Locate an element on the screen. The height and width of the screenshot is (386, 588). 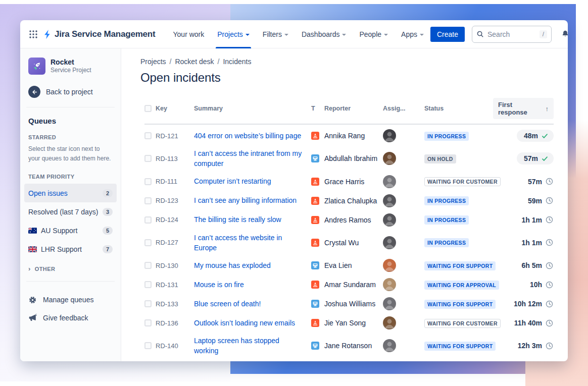
queue-item-au-support: AU Support5 is located at coordinates (71, 230).